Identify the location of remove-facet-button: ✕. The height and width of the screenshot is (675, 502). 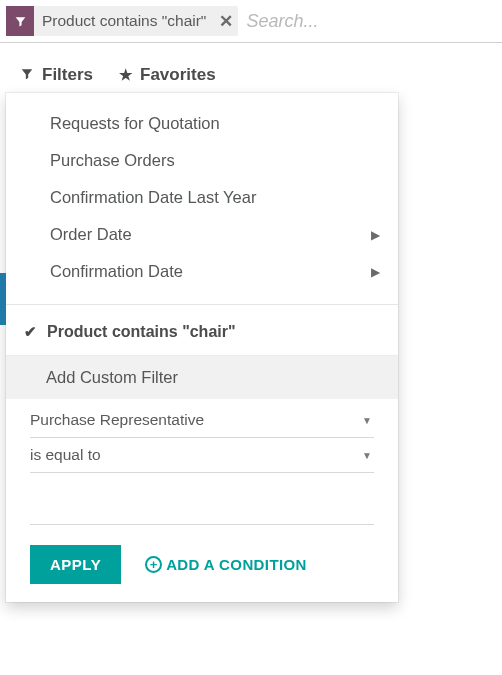
(226, 21).